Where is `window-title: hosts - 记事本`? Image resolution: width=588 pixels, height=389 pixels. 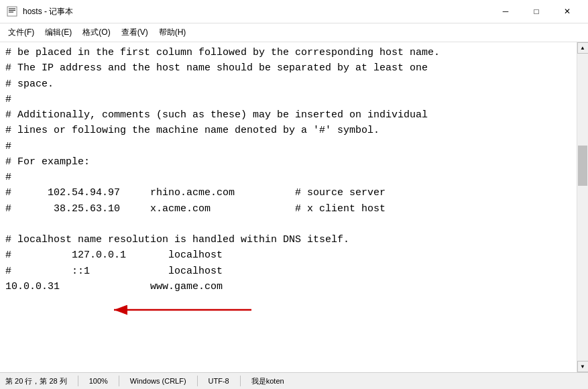
window-title: hosts - 记事本 is located at coordinates (256, 12).